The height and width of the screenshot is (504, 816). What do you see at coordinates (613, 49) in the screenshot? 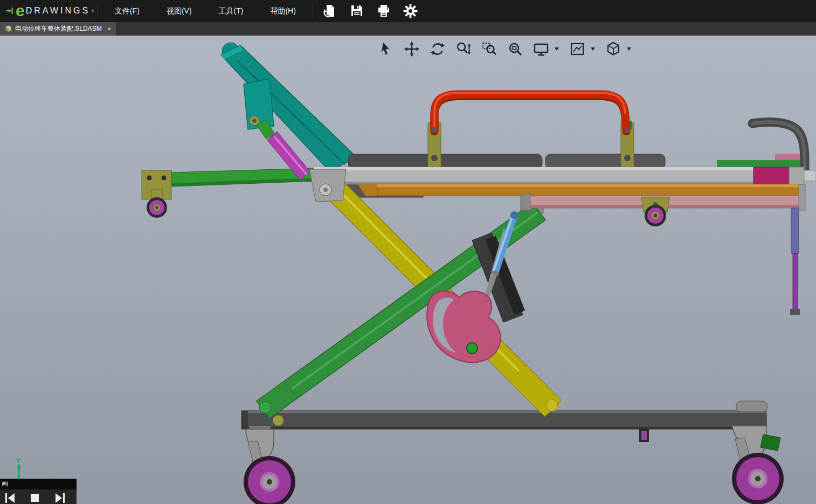
I see `orientation-button` at bounding box center [613, 49].